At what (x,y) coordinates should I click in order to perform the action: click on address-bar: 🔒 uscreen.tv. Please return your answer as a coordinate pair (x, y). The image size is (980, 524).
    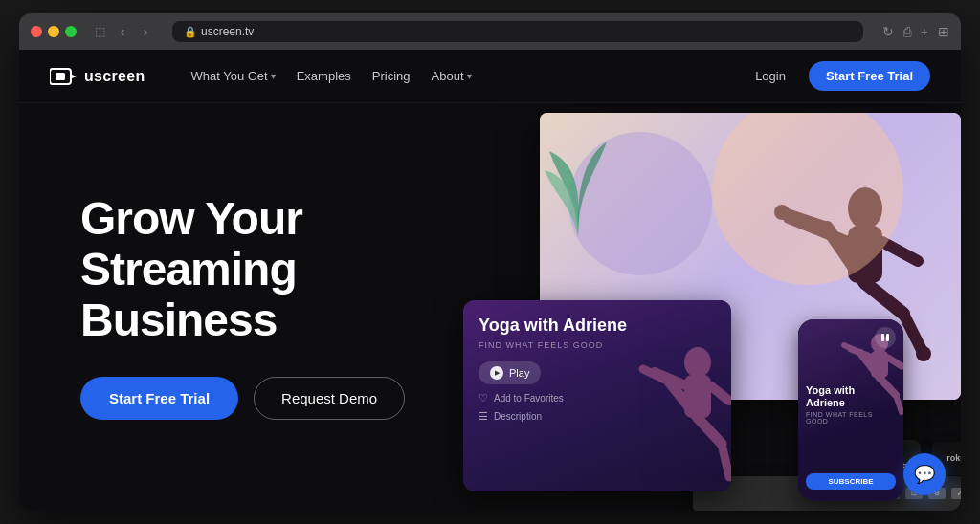
    Looking at the image, I should click on (518, 32).